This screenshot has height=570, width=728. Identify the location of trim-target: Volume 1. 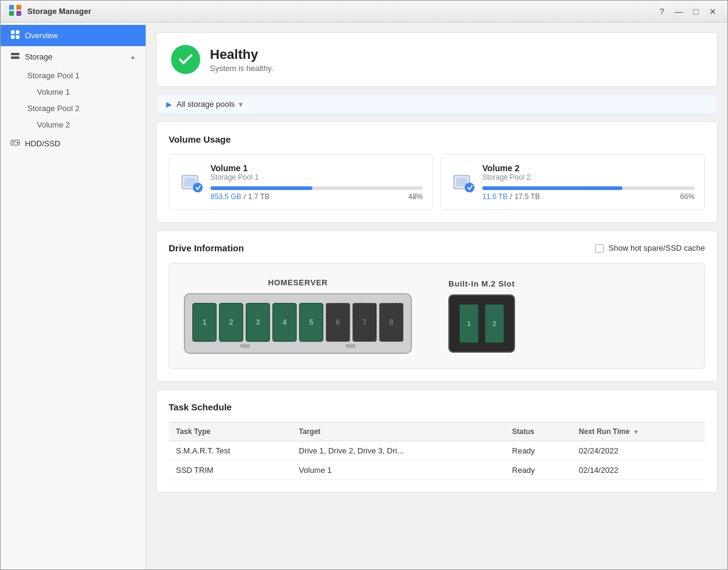
(398, 470).